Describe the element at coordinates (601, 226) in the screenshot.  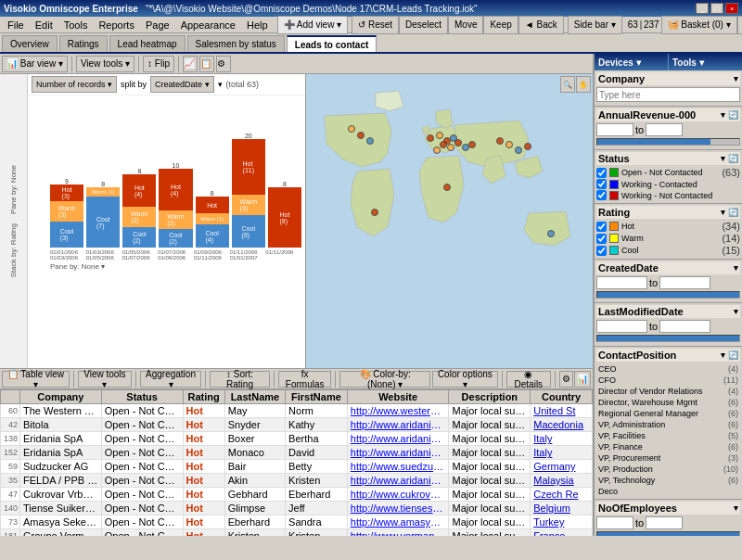
I see `rating-check-hot` at that location.